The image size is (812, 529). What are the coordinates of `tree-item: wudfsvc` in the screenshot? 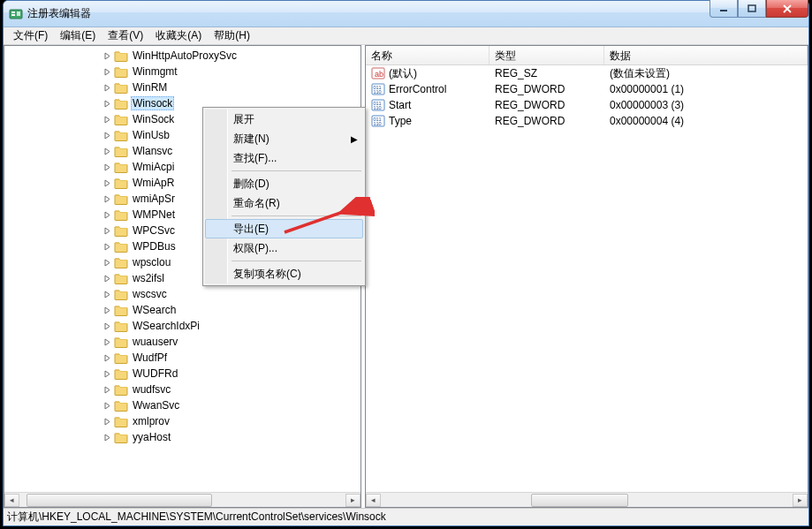 It's located at (182, 389).